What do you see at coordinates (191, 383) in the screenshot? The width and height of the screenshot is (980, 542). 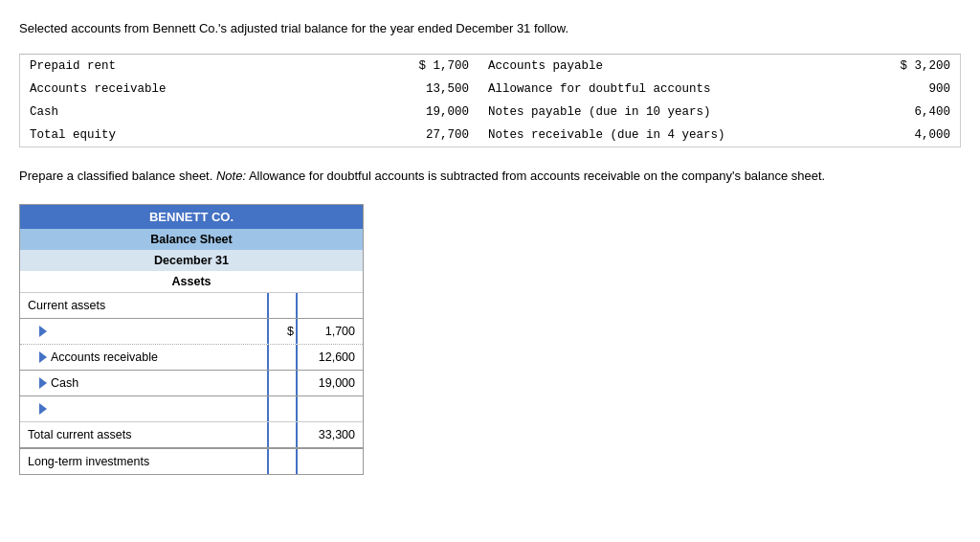 I see `bs-cash-row: Cash 19,000` at bounding box center [191, 383].